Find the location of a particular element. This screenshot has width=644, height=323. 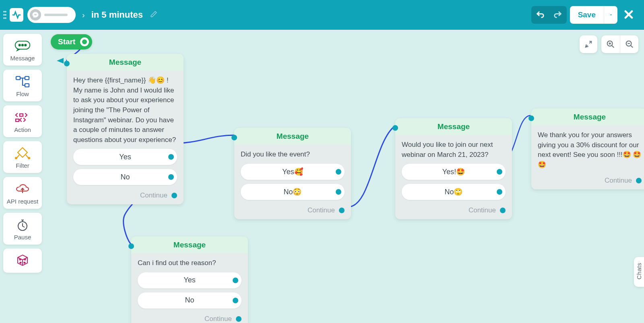

tool-action: Action is located at coordinates (23, 121).